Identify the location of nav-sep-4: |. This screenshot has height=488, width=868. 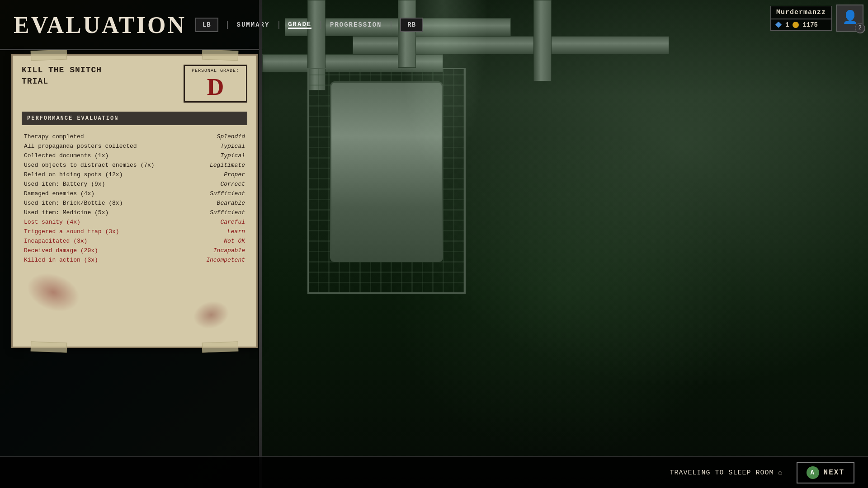
(391, 25).